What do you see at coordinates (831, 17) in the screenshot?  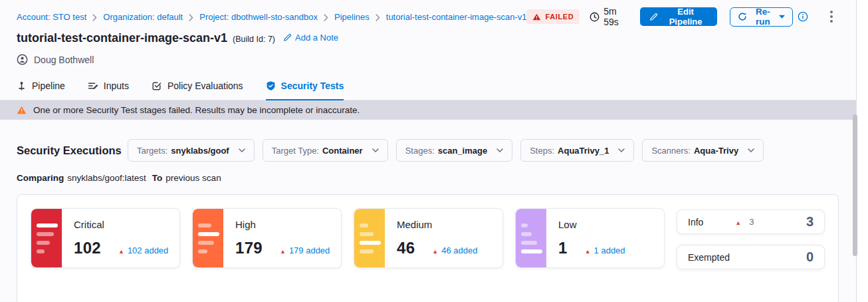 I see `more-options-kebab-icon` at bounding box center [831, 17].